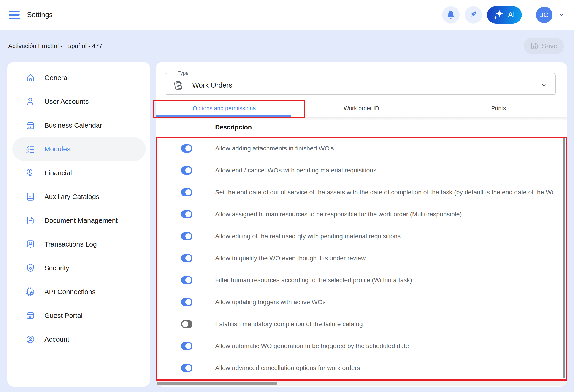 This screenshot has width=574, height=392. Describe the element at coordinates (40, 15) in the screenshot. I see `page-title: Settings` at that location.